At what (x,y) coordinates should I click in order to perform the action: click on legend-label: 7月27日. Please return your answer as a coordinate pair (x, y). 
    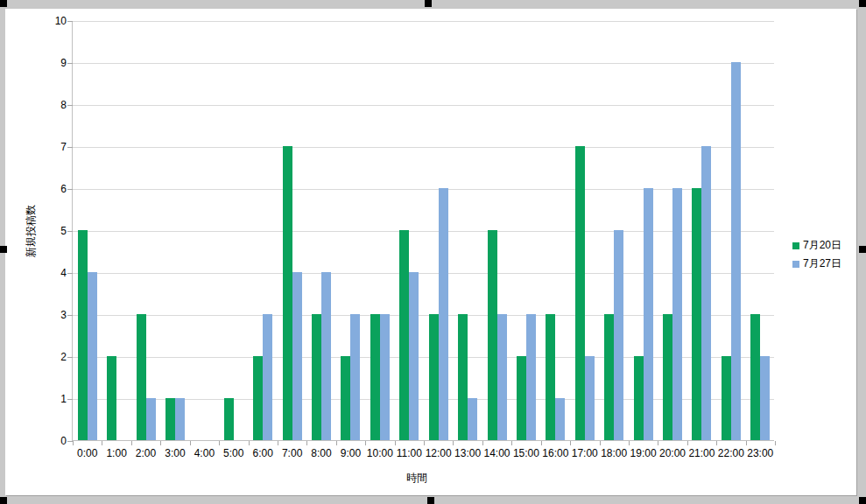
    Looking at the image, I should click on (822, 264).